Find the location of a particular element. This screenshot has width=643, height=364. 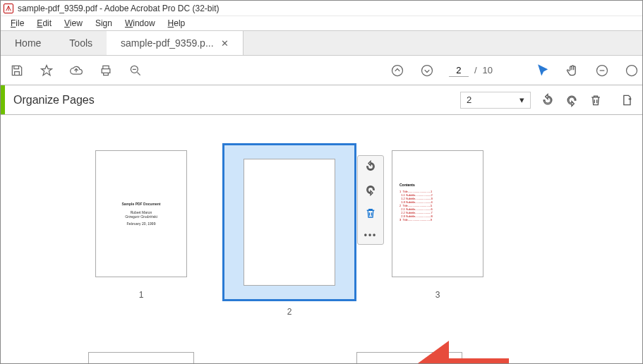

page2-label: 2 is located at coordinates (289, 312).